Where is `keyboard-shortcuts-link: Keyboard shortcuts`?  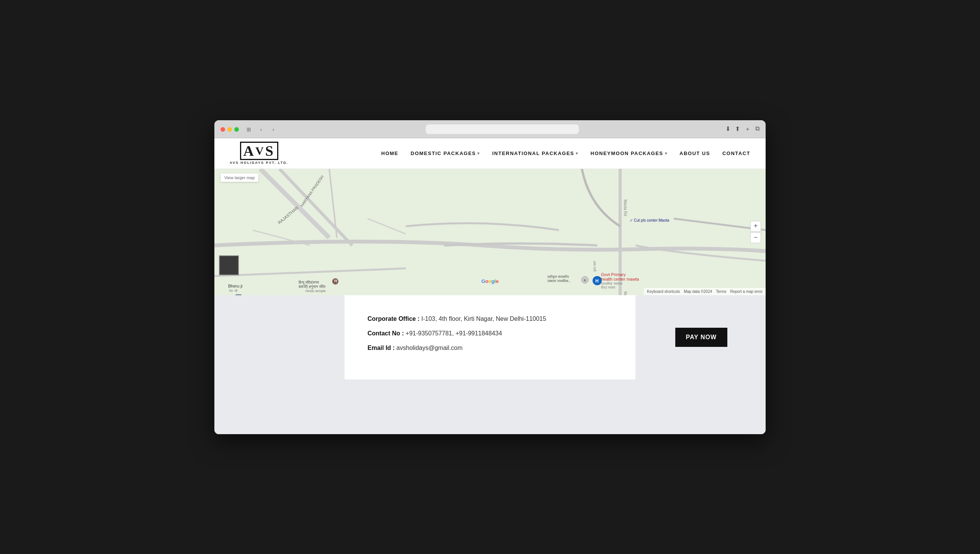 keyboard-shortcuts-link: Keyboard shortcuts is located at coordinates (663, 292).